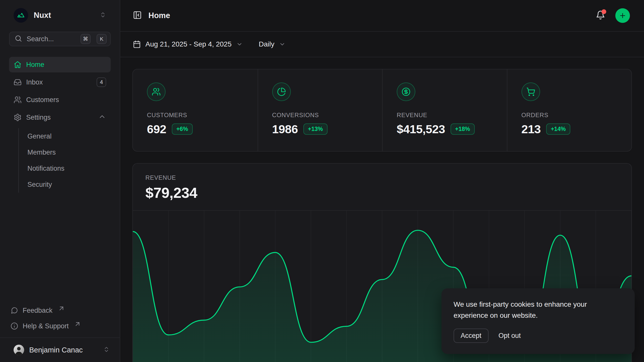 Image resolution: width=644 pixels, height=362 pixels. Describe the element at coordinates (569, 110) in the screenshot. I see `stat-orders: ORDERS 213 +14%` at that location.